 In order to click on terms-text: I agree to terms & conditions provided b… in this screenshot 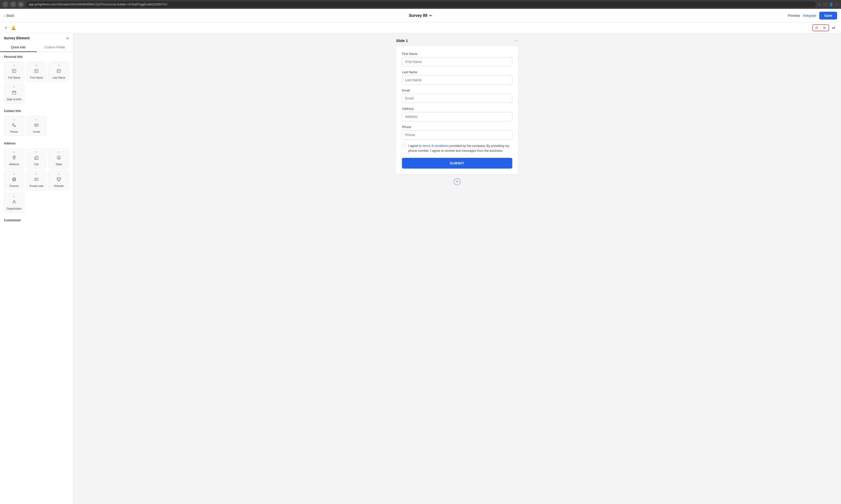, I will do `click(460, 148)`.